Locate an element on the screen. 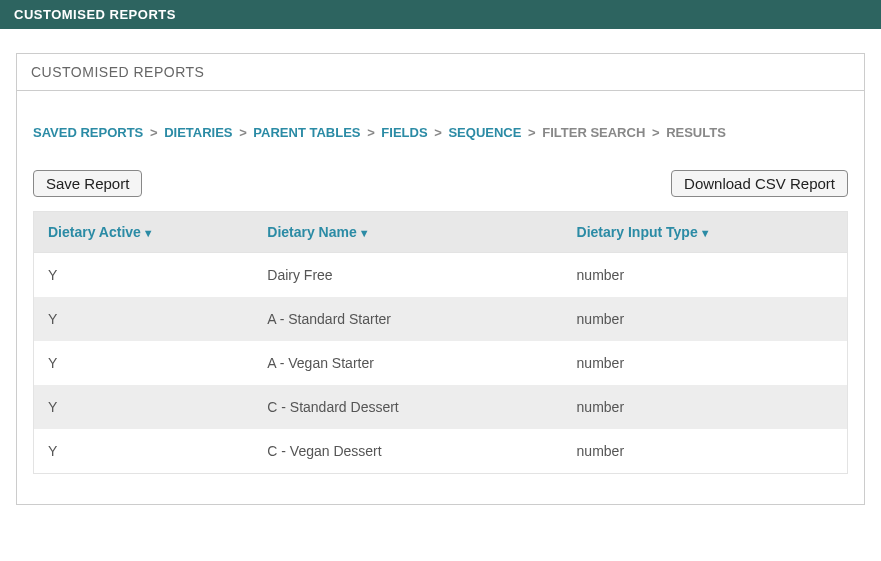 This screenshot has width=881, height=561. cell-dietary-name: A - Vegan Starter is located at coordinates (408, 363).